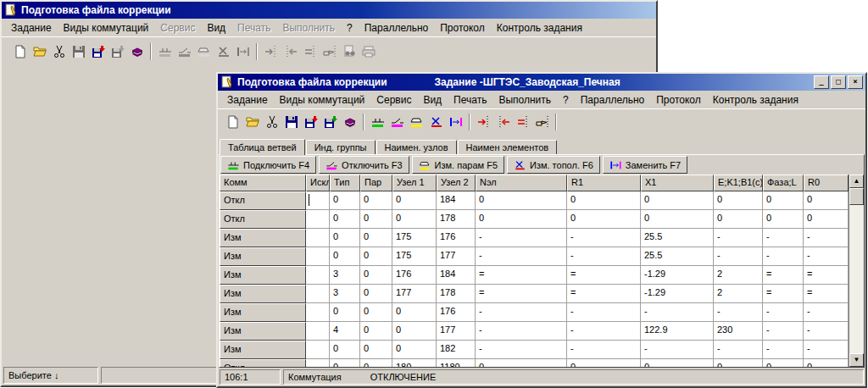 Image resolution: width=868 pixels, height=388 pixels. Describe the element at coordinates (856, 280) in the screenshot. I see `scrollbar-track` at that location.